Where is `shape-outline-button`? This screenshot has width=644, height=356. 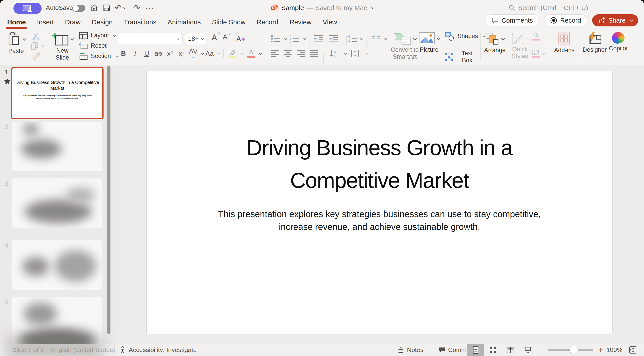
shape-outline-button is located at coordinates (538, 54).